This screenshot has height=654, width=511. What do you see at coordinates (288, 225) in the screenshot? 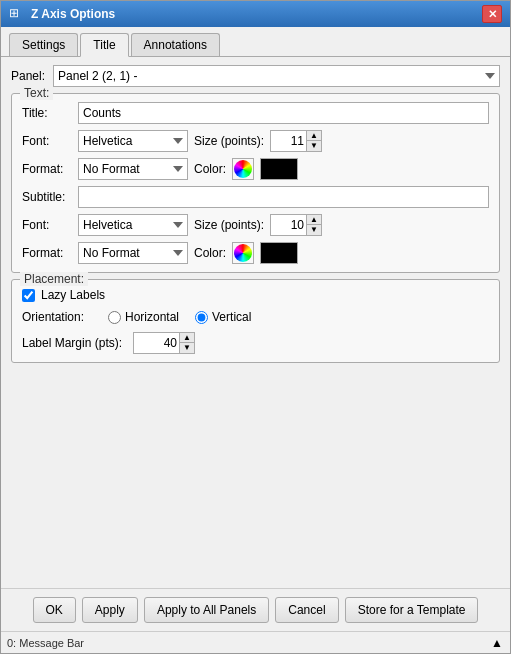
I see `subtitle-size-input` at bounding box center [288, 225].